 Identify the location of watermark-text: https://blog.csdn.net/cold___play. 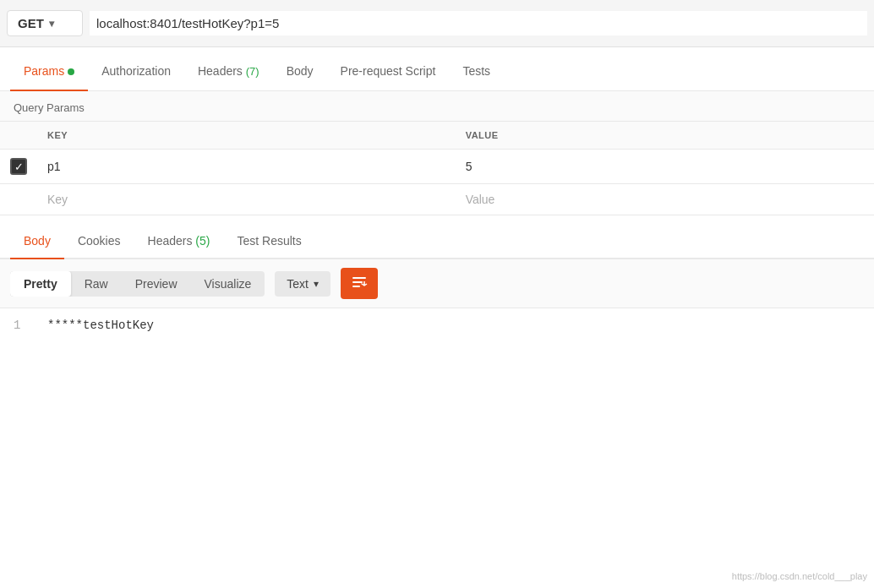
(800, 576).